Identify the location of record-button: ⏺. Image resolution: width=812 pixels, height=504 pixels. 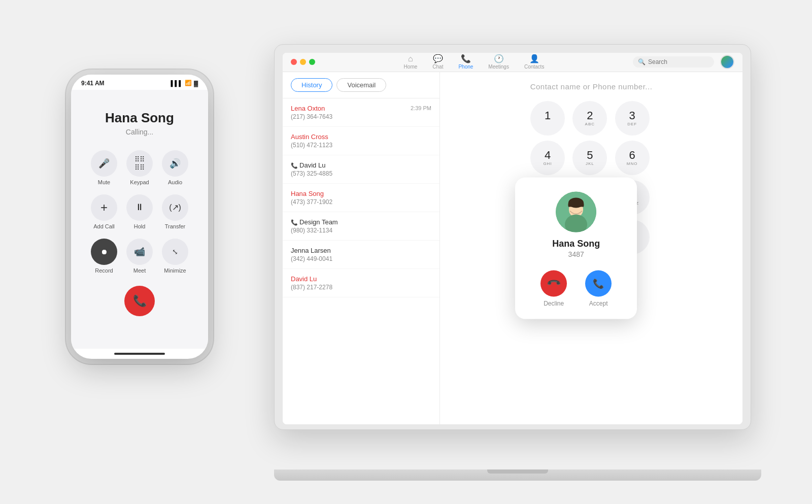
(104, 252).